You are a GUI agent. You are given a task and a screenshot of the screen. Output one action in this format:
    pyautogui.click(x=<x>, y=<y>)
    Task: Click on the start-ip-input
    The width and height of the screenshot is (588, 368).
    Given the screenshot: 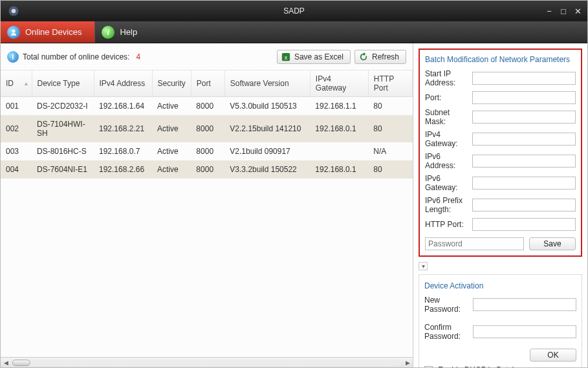 What is the action you would take?
    pyautogui.click(x=524, y=78)
    